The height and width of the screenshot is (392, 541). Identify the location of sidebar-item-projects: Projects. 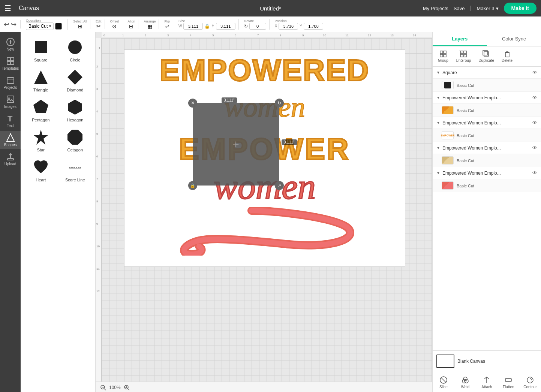
(10, 82).